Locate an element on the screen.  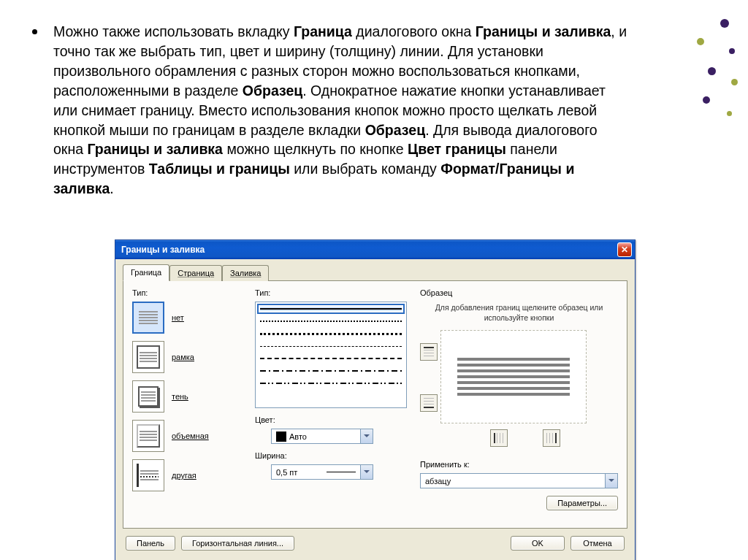
color-combo: Авто is located at coordinates (322, 437).